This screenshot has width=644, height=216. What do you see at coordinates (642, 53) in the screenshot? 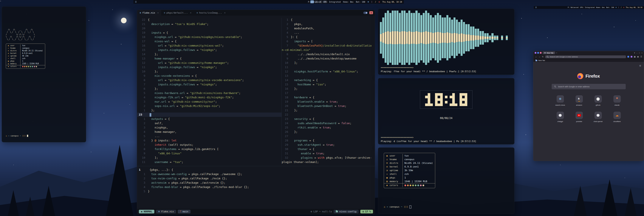
I see `close-button: ×` at bounding box center [642, 53].